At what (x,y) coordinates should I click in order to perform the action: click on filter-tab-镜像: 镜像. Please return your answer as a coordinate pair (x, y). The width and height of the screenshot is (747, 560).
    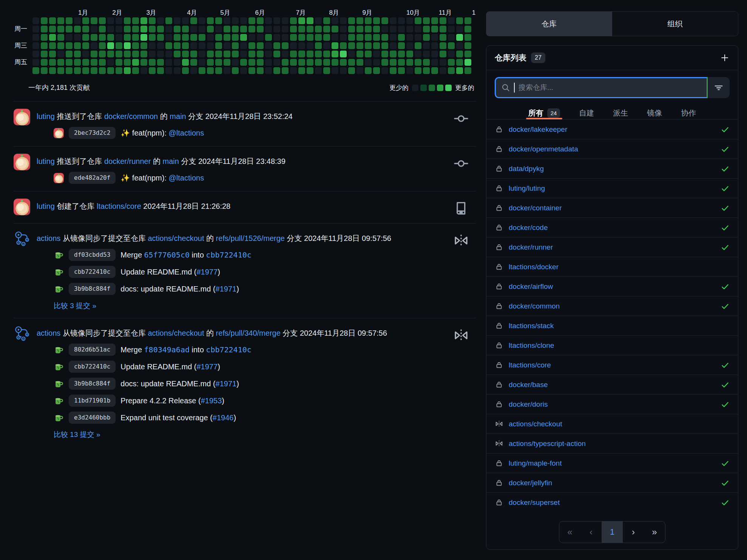
    Looking at the image, I should click on (654, 113).